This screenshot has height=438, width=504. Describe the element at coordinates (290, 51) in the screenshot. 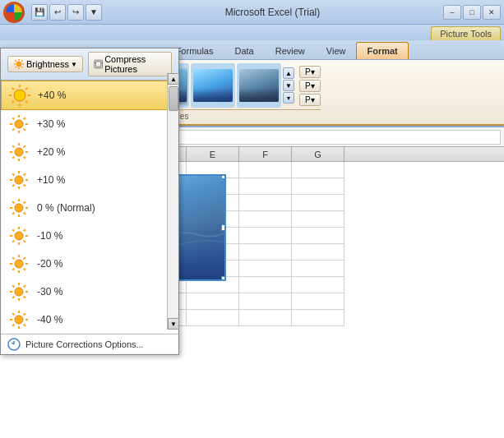

I see `tab-review: Review` at that location.